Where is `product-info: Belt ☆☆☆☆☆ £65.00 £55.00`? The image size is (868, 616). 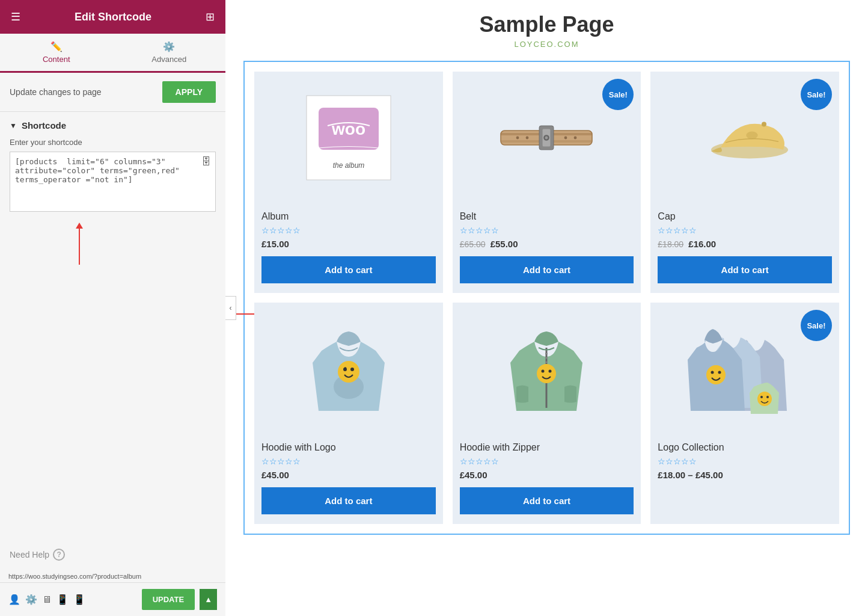 product-info: Belt ☆☆☆☆☆ £65.00 £55.00 is located at coordinates (547, 230).